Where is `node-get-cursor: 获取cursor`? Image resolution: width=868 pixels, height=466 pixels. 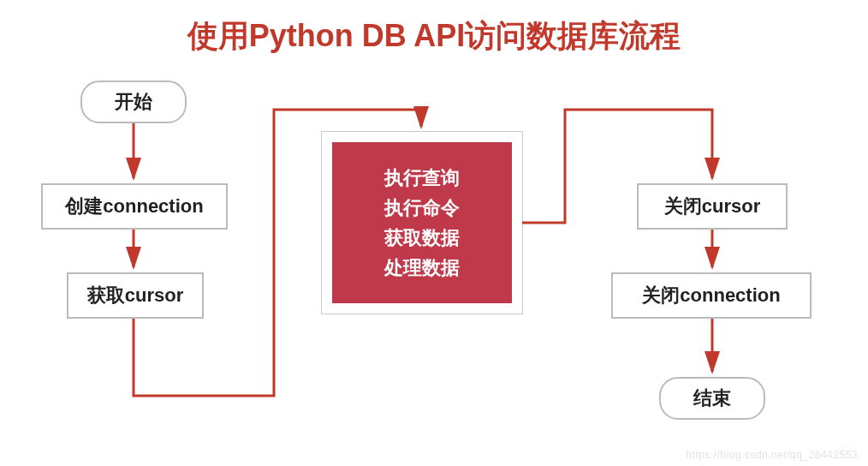 node-get-cursor: 获取cursor is located at coordinates (135, 296).